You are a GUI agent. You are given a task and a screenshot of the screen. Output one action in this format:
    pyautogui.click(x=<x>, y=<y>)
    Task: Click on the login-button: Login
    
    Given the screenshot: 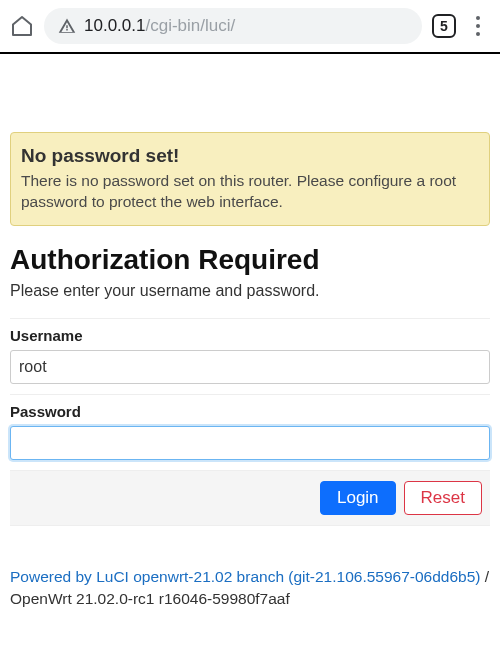 What is the action you would take?
    pyautogui.click(x=358, y=498)
    